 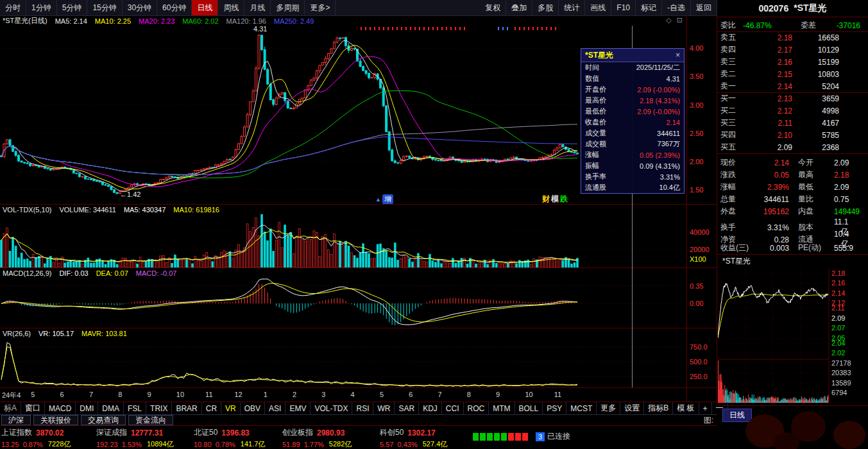 What do you see at coordinates (13, 8) in the screenshot?
I see `period-tab: 分时` at bounding box center [13, 8].